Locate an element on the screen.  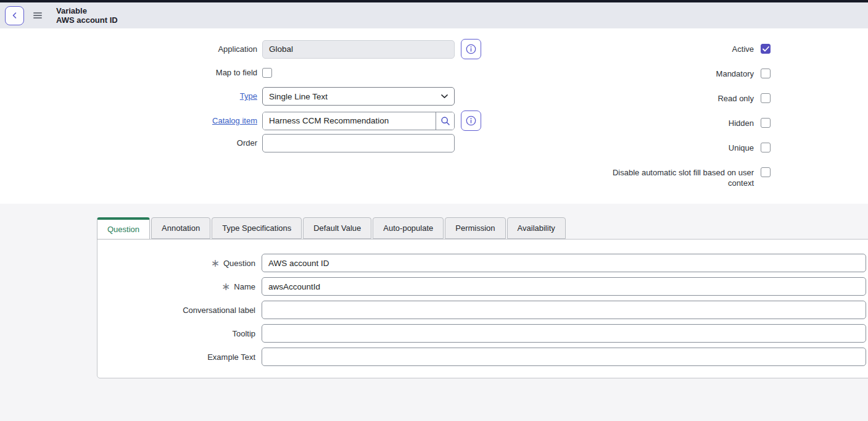
read-only-flag-row: Read only is located at coordinates (685, 99).